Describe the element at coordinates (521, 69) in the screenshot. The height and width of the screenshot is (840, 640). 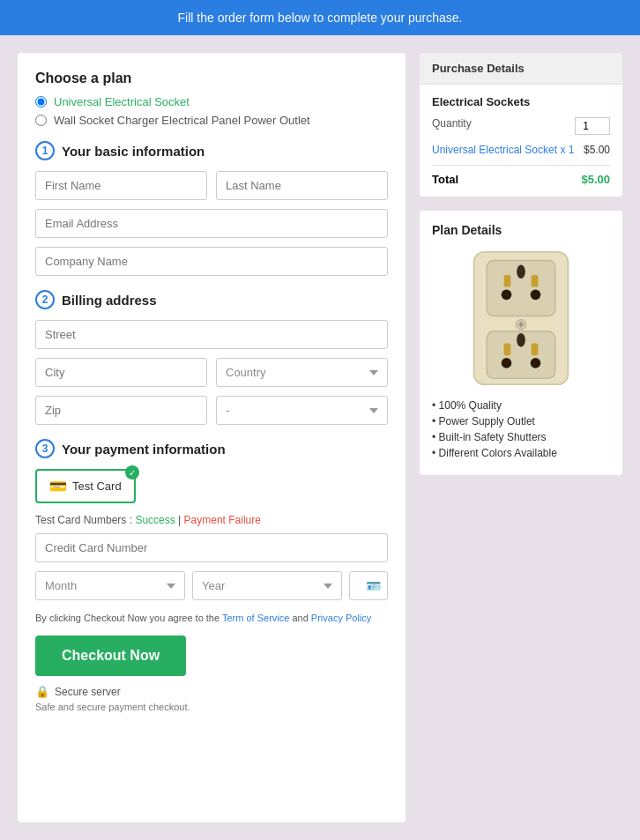
I see `purchase-details-header: Purchase Details` at that location.